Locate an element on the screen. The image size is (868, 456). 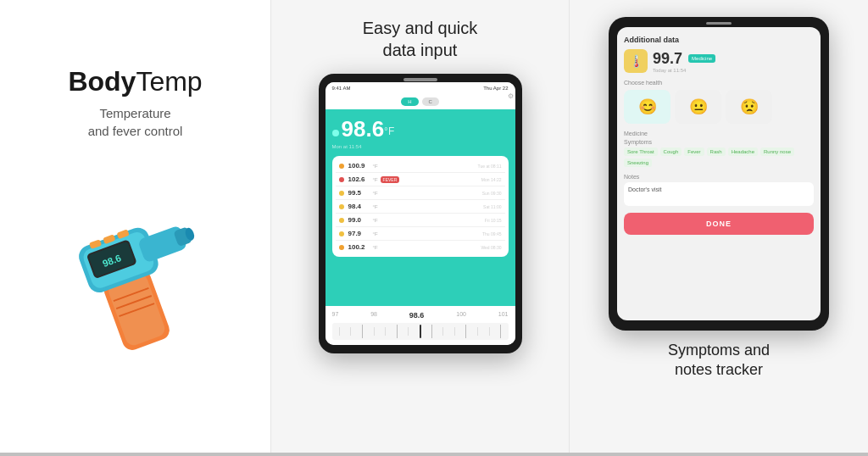
list-item: 100.2°F Wed 08:30 is located at coordinates (420, 247).